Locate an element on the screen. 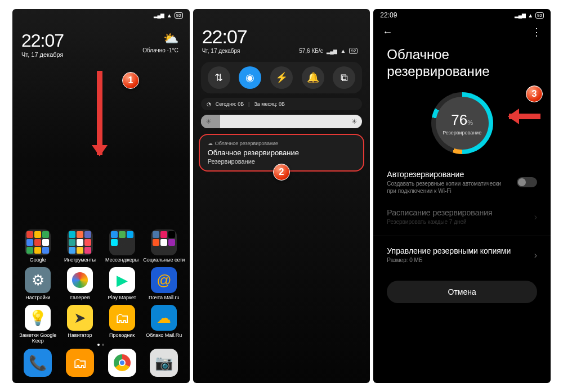 This screenshot has height=392, width=563. auto-backup-toggle is located at coordinates (527, 182).